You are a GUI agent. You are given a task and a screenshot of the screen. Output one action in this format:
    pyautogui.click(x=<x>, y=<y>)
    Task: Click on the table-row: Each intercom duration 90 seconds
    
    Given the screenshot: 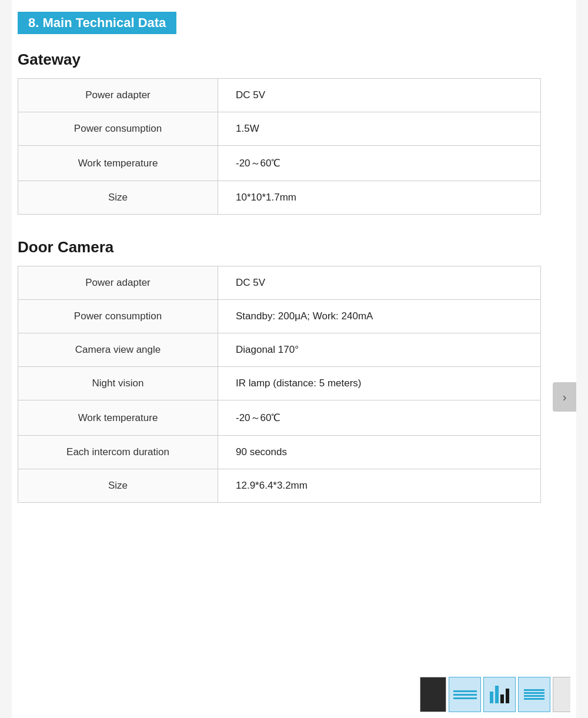 What is the action you would take?
    pyautogui.click(x=280, y=453)
    